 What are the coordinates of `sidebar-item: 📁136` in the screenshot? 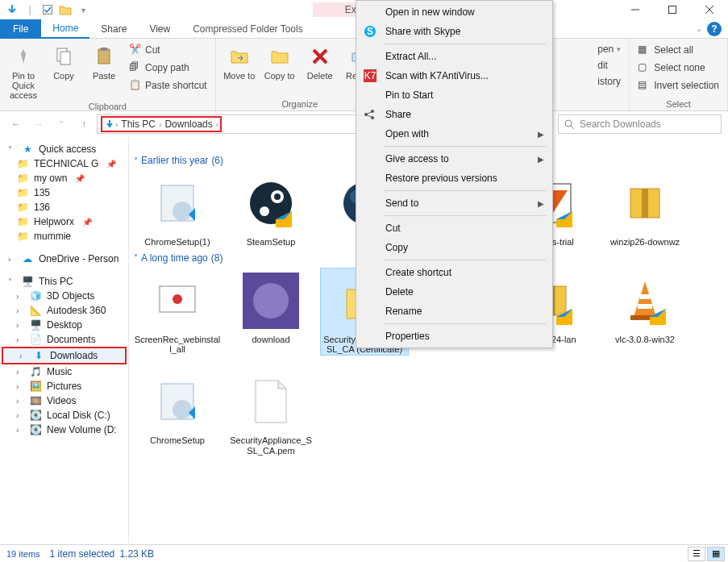 It's located at (64, 207).